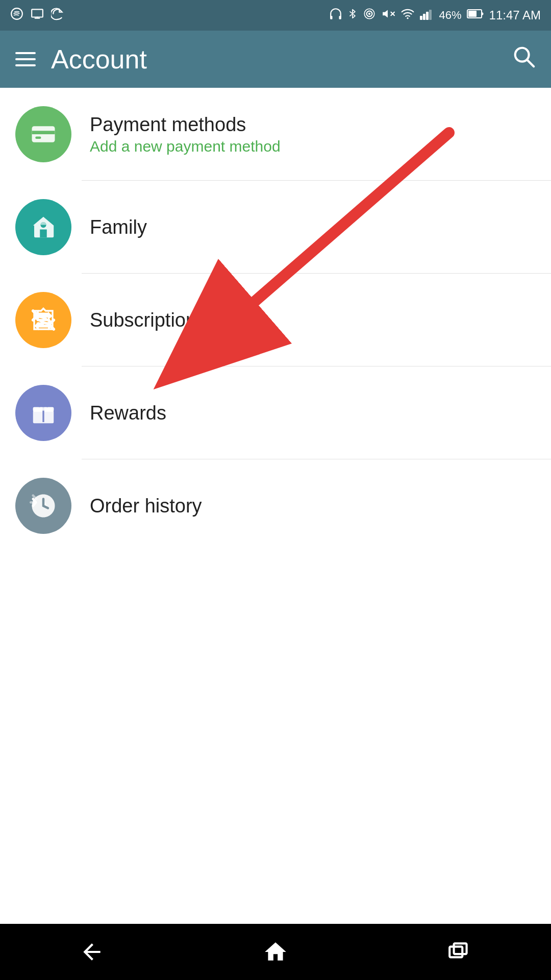 Image resolution: width=551 pixels, height=980 pixels. Describe the element at coordinates (435, 15) in the screenshot. I see `status-icons-right: 46% 11:47 AM` at that location.